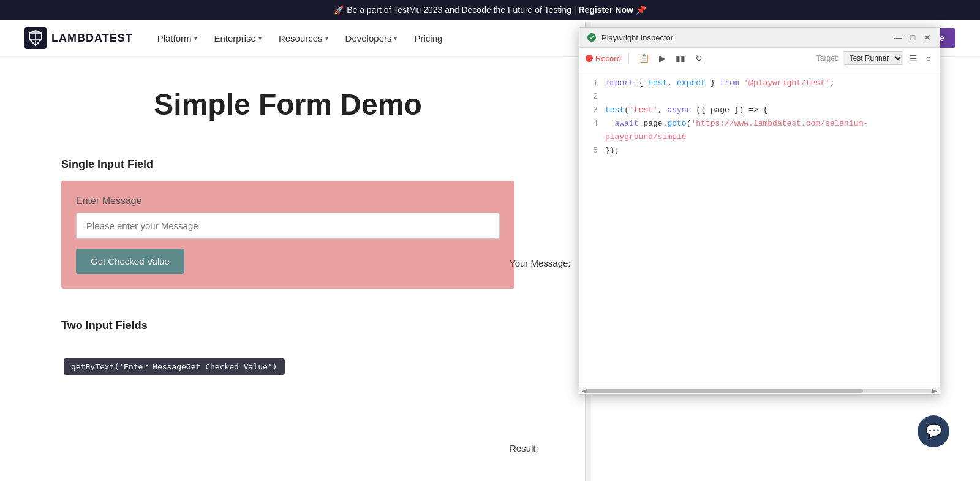  I want to click on logo-icon, so click(36, 38).